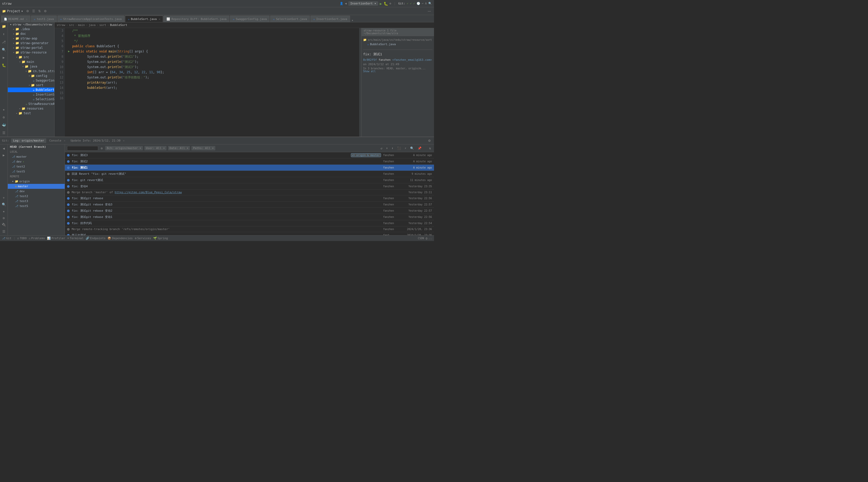 The width and height of the screenshot is (868, 482). What do you see at coordinates (4, 211) in the screenshot?
I see `nav-star-btn: ★` at bounding box center [4, 211].